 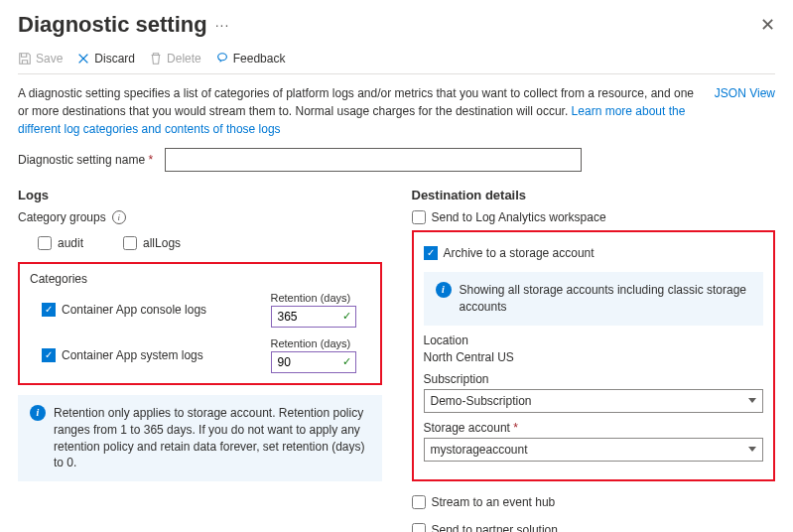 I want to click on json-view-link: JSON View, so click(x=744, y=93).